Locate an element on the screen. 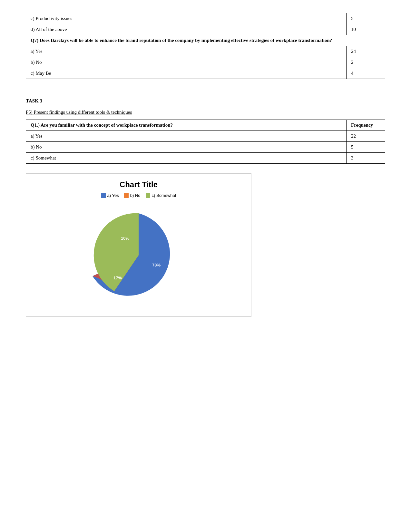  q1-option-a-freq: 22 is located at coordinates (366, 136).